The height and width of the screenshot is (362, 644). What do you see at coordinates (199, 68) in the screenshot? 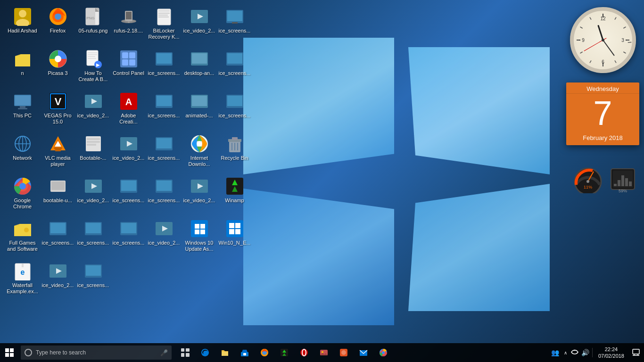
I see `icon-desktop-an: desktop-an...` at bounding box center [199, 68].